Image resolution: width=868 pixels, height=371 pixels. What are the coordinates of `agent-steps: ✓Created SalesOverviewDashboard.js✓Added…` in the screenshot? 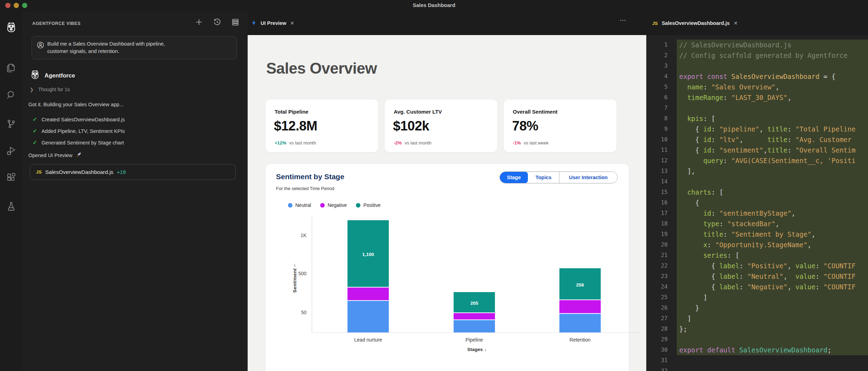 It's located at (78, 131).